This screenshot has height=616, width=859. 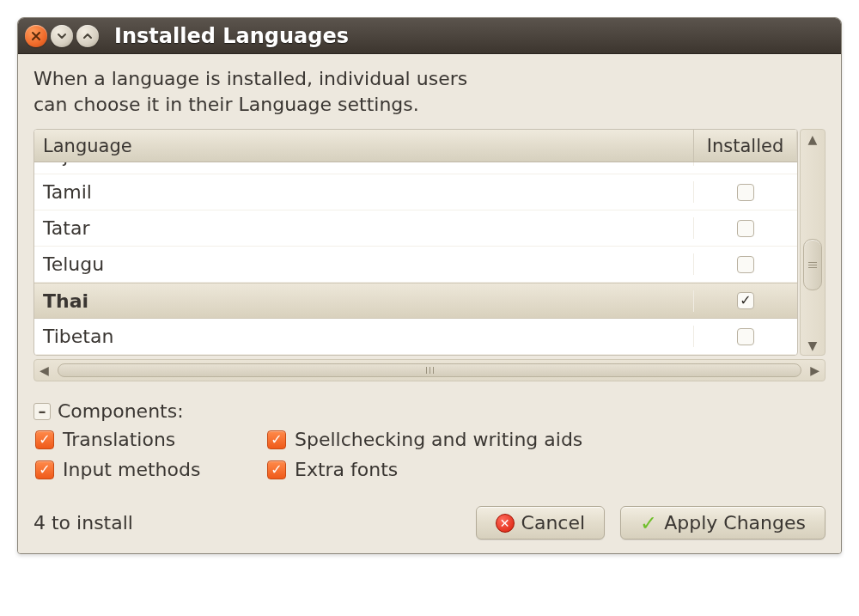 What do you see at coordinates (416, 301) in the screenshot?
I see `table-row: Thai` at bounding box center [416, 301].